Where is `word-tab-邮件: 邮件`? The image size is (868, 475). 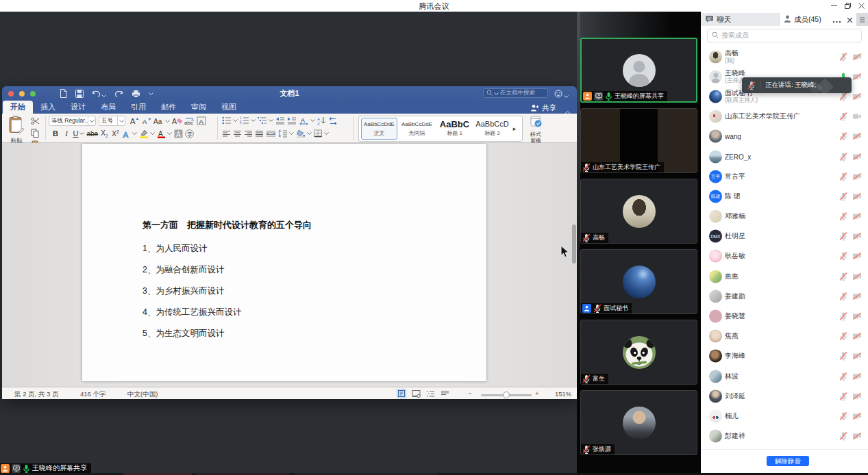 word-tab-邮件: 邮件 is located at coordinates (169, 107).